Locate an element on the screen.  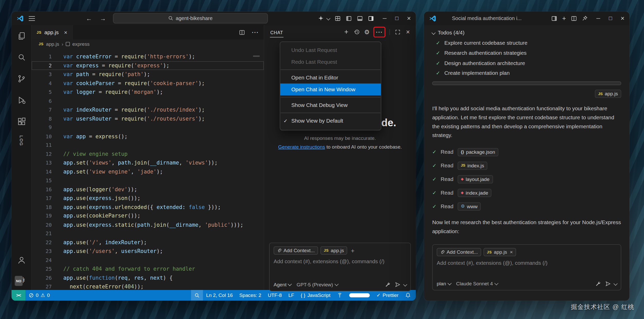
language-status: { } JavaScript is located at coordinates (315, 295).